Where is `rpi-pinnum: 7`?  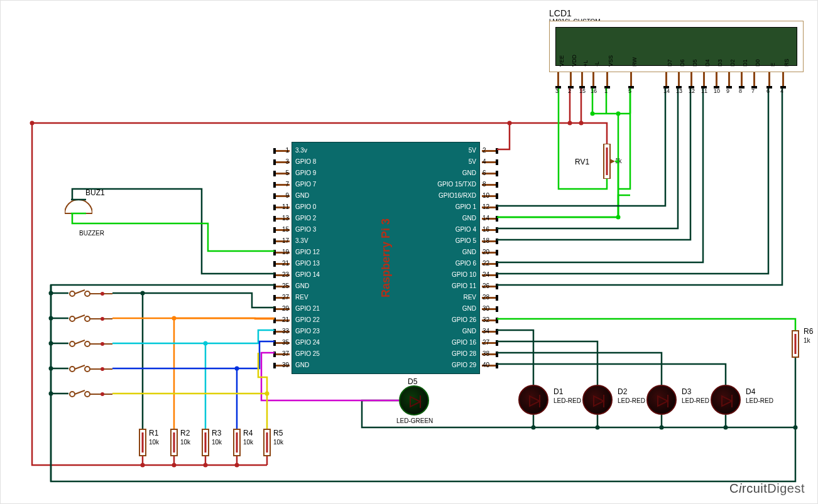
rpi-pinnum: 7 is located at coordinates (287, 185).